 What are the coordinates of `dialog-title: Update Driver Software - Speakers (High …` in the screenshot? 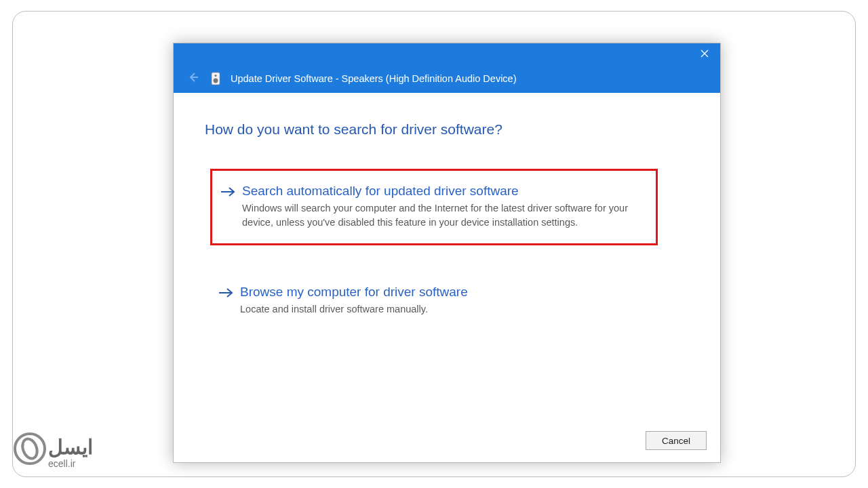 It's located at (374, 79).